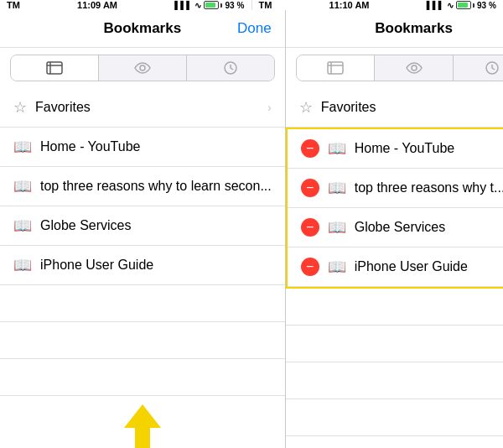 This screenshot has width=503, height=448. What do you see at coordinates (429, 267) in the screenshot?
I see `right-iphone-label: iPhone User Guide` at bounding box center [429, 267].